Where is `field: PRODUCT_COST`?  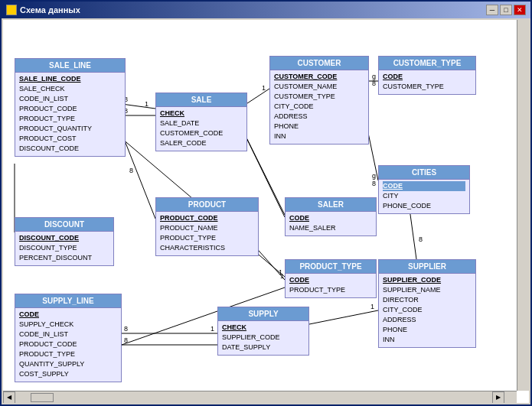 field: PRODUCT_COST is located at coordinates (70, 139).